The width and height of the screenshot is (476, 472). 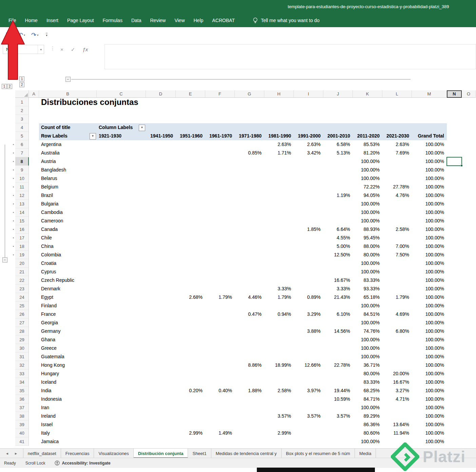 What do you see at coordinates (161, 340) in the screenshot?
I see `cell-D29` at bounding box center [161, 340].